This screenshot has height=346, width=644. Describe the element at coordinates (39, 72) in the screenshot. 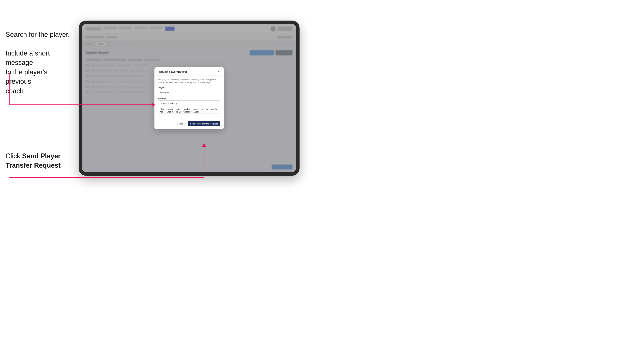

I see `annotation-message: Include a short messageto the player's p…` at that location.